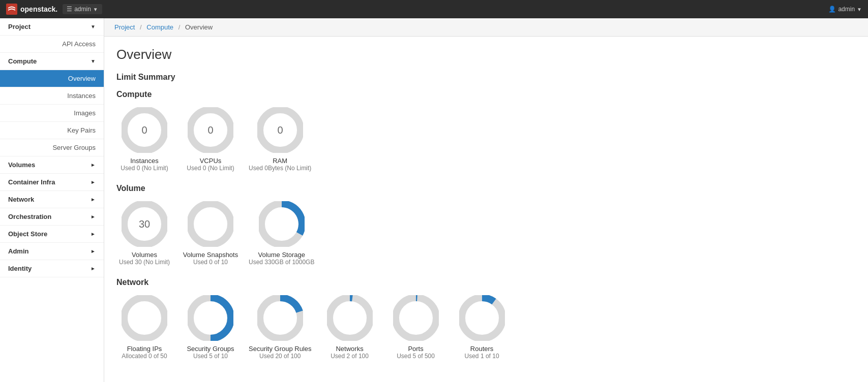 The width and height of the screenshot is (868, 382). I want to click on volume-charts-row: 30 Volumes Used 30 (No Limit) Volume Sna…, so click(486, 234).